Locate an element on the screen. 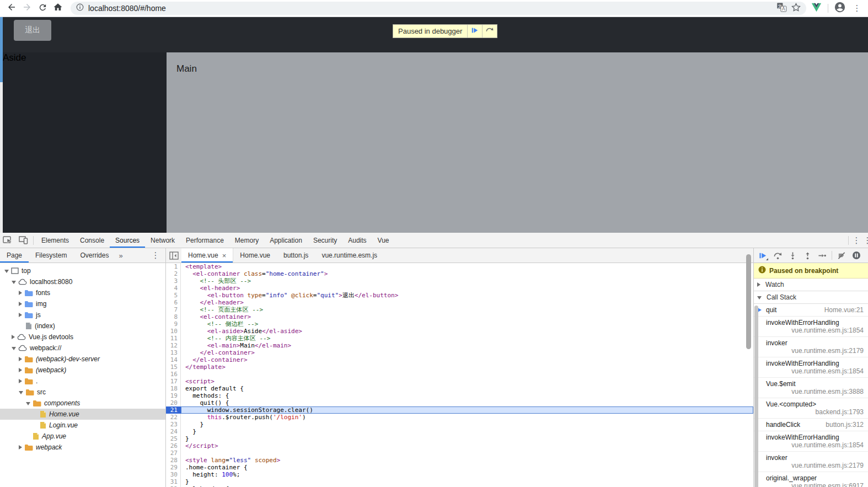  line-number: 31 is located at coordinates (173, 482).